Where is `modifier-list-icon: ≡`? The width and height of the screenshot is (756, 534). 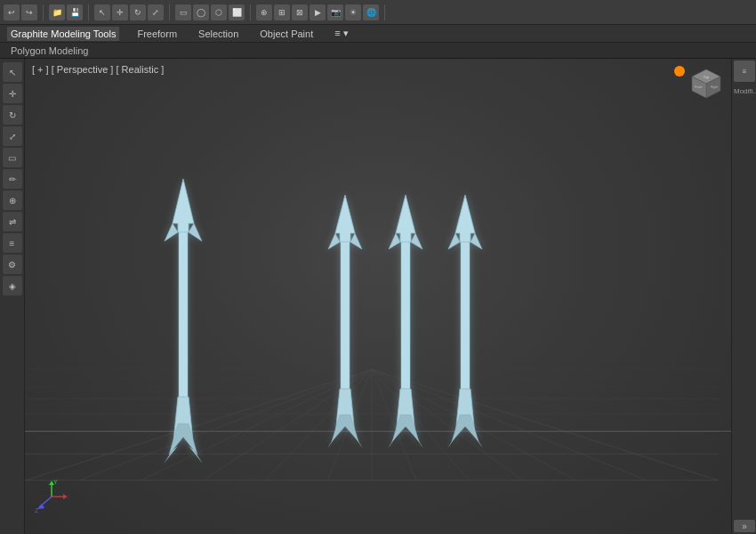
modifier-list-icon: ≡ is located at coordinates (744, 71).